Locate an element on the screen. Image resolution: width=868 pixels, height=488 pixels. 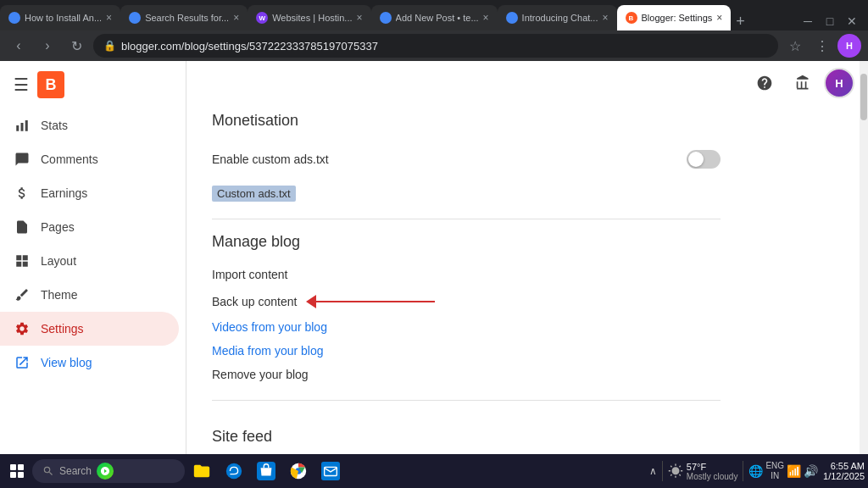
tab-close-5: × is located at coordinates (605, 18).